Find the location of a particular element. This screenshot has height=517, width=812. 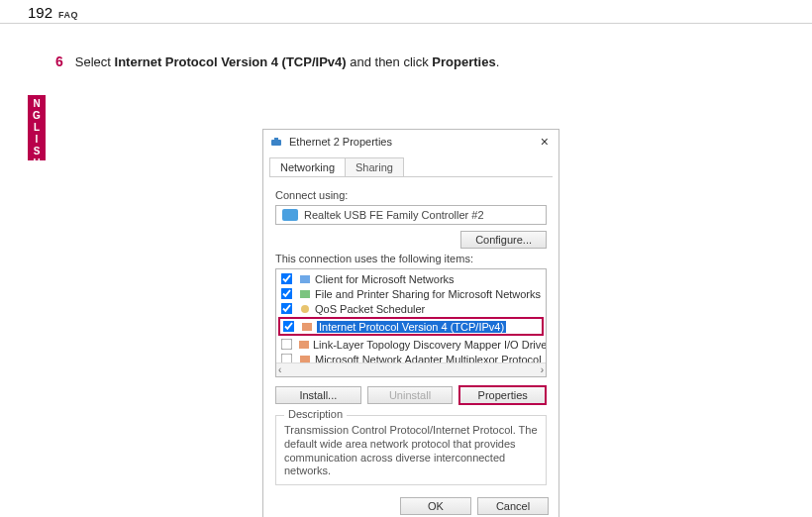

adapter-field: Realtek USB FE Family Controller #2 is located at coordinates (411, 215).